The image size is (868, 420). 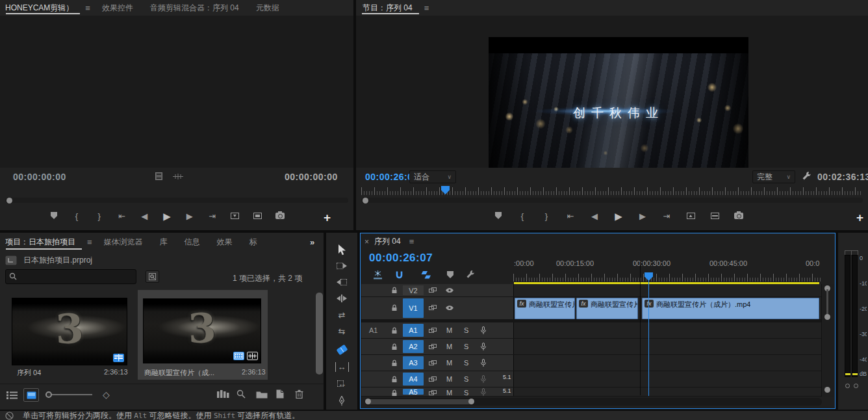 What do you see at coordinates (342, 315) in the screenshot?
I see `rolling-edit-tool: ⇄` at bounding box center [342, 315].